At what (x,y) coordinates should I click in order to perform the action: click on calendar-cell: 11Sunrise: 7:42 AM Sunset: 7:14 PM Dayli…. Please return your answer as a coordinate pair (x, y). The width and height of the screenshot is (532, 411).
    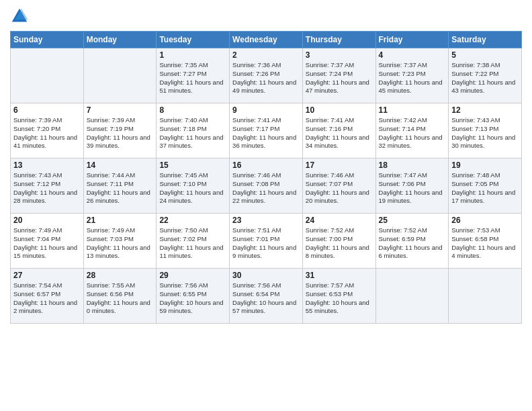
    Looking at the image, I should click on (412, 131).